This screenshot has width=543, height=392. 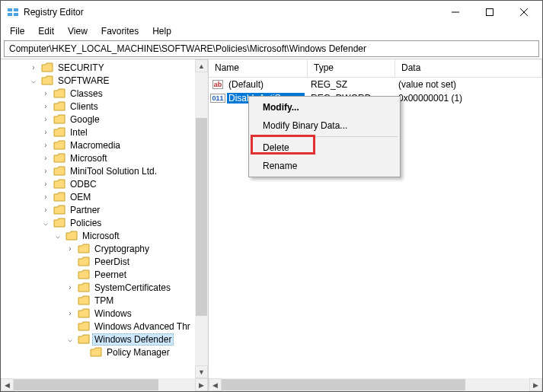 What do you see at coordinates (106, 196) in the screenshot?
I see `tree-item: ›OEM` at bounding box center [106, 196].